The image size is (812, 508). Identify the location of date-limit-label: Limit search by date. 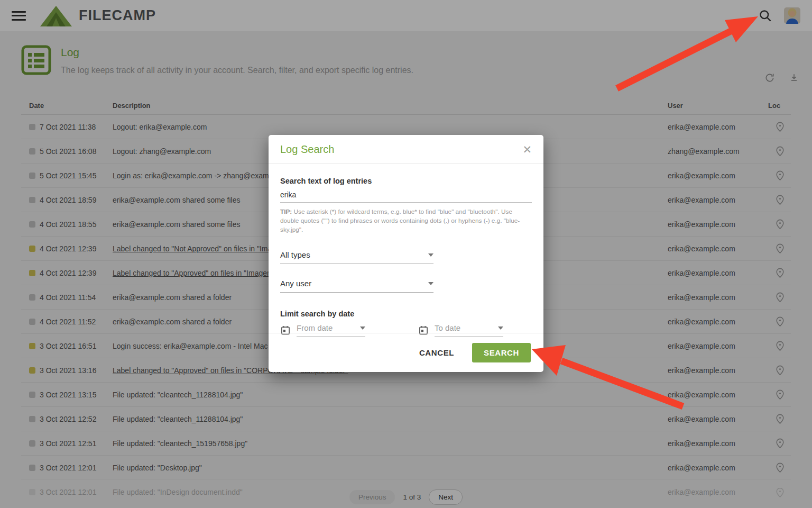
(406, 314).